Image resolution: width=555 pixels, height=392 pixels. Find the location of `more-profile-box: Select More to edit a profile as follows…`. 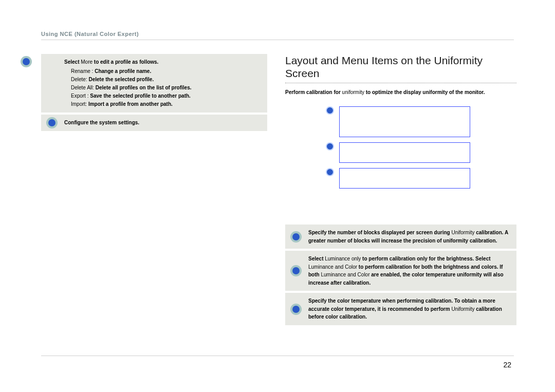

more-profile-box: Select More to edit a profile as follows… is located at coordinates (154, 83).